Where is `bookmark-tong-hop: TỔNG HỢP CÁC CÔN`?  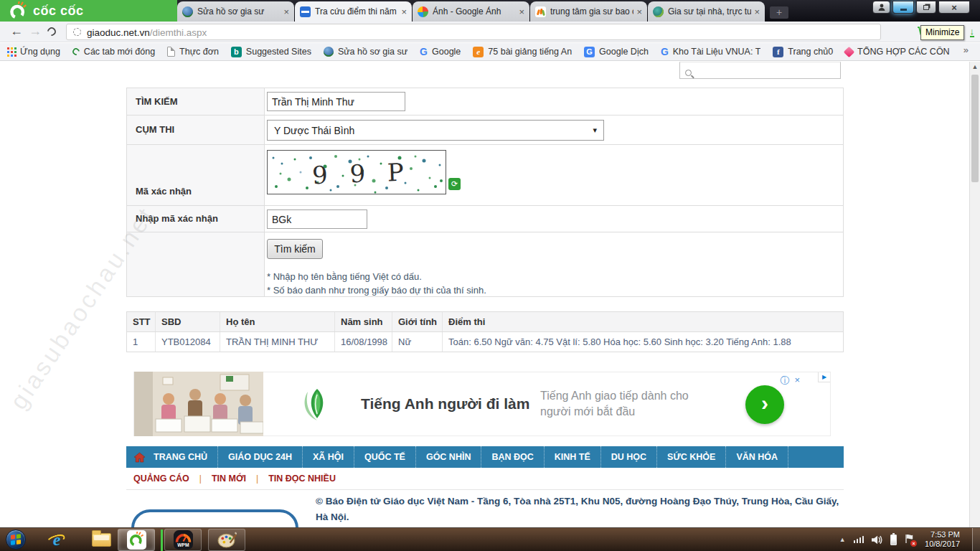
bookmark-tong-hop: TỔNG HỢP CÁC CÔN is located at coordinates (897, 52).